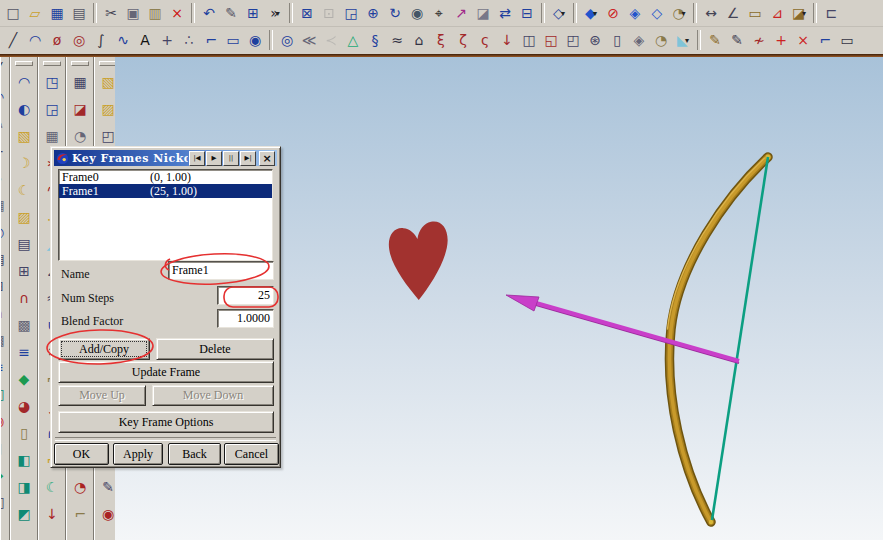 The width and height of the screenshot is (883, 540). I want to click on sketch-tool-button: ✎, so click(715, 40).